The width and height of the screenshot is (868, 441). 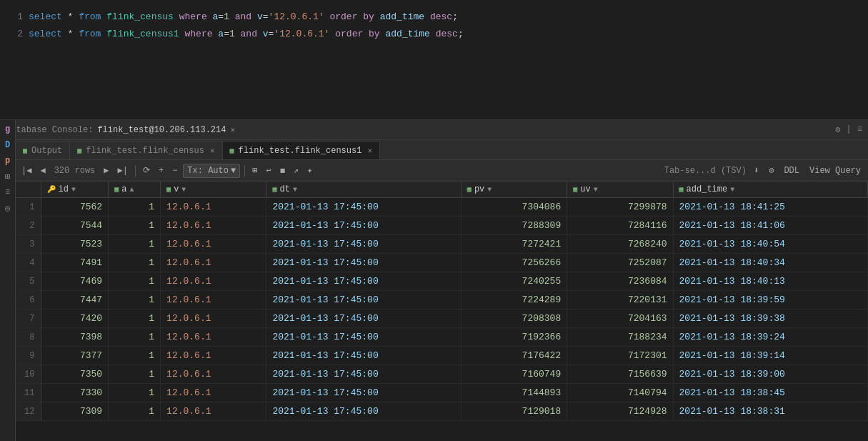 What do you see at coordinates (449, 34) in the screenshot?
I see `sql-line: select * from flink_census1 where a=1 an…` at bounding box center [449, 34].